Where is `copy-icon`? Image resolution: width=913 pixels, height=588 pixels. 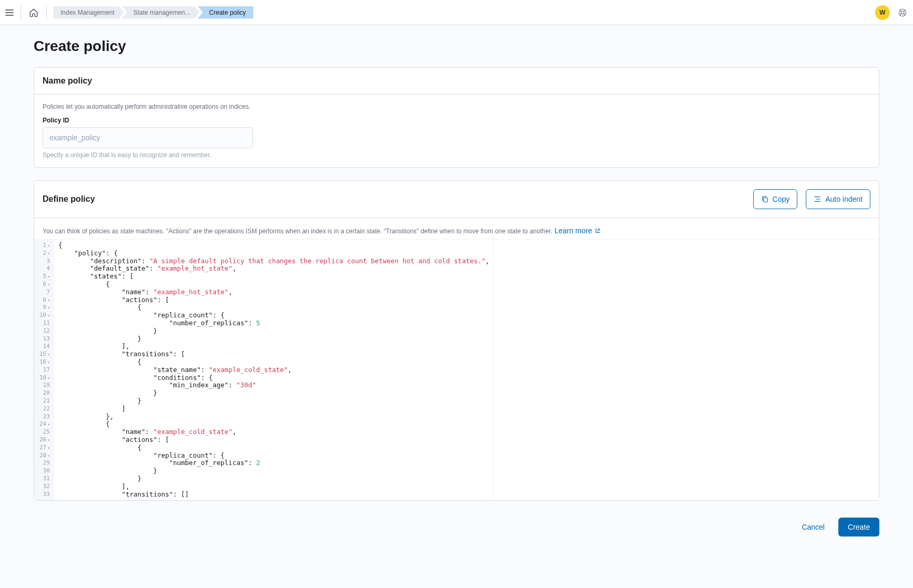
copy-icon is located at coordinates (765, 199).